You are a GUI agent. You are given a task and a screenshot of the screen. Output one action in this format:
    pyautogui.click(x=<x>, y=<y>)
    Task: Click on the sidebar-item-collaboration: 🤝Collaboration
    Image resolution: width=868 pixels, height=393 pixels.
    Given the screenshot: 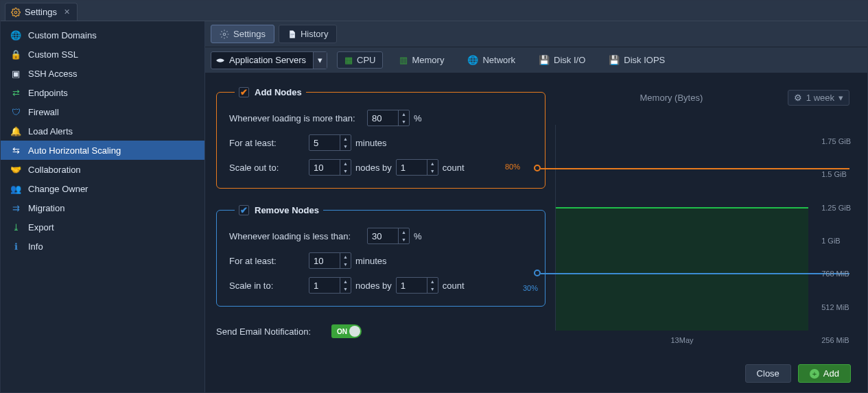 What is the action you would take?
    pyautogui.click(x=103, y=169)
    